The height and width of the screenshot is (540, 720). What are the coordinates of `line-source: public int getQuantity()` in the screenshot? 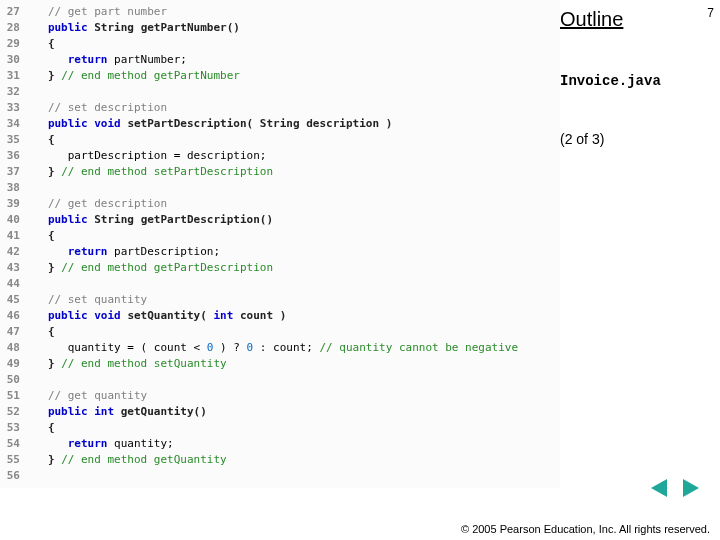 It's located at (294, 412).